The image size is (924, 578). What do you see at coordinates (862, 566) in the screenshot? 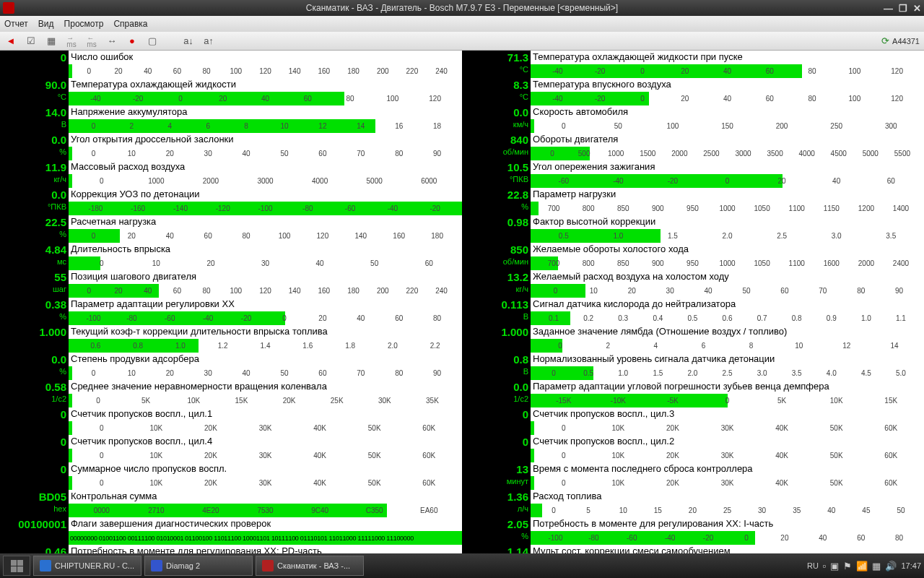
I see `network-icon: 📶` at bounding box center [862, 566].